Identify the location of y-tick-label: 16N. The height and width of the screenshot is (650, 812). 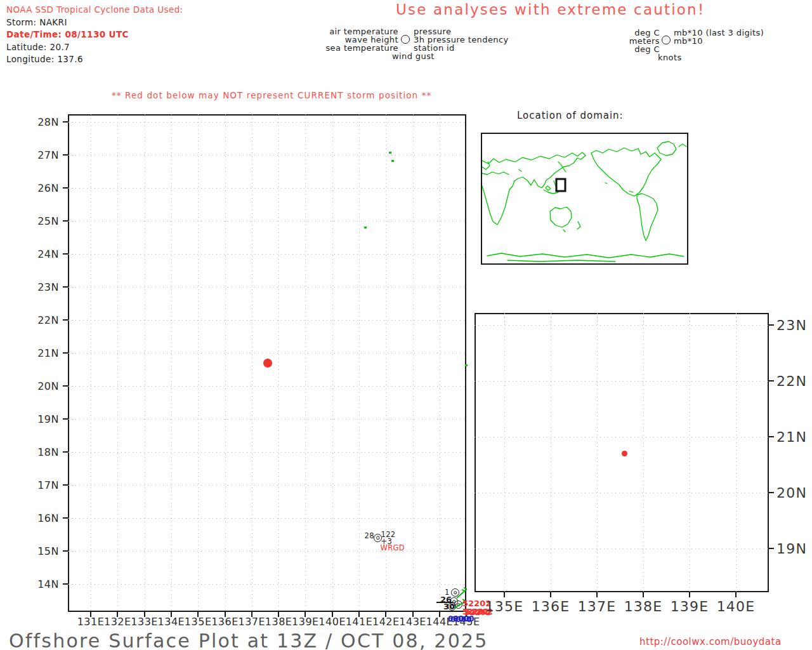
(45, 518).